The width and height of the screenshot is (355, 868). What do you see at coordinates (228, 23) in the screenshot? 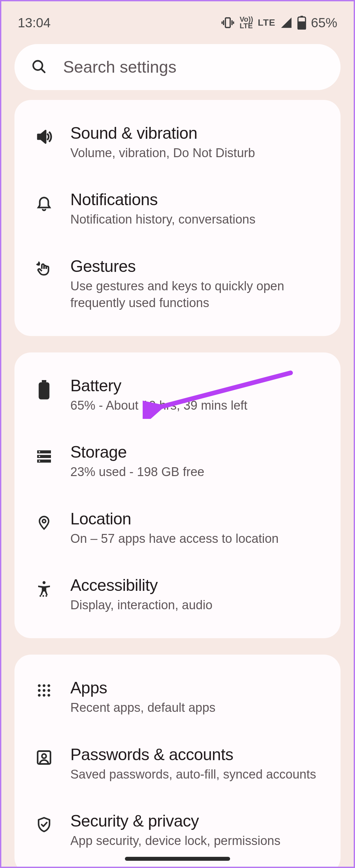
I see `vibrate-icon` at bounding box center [228, 23].